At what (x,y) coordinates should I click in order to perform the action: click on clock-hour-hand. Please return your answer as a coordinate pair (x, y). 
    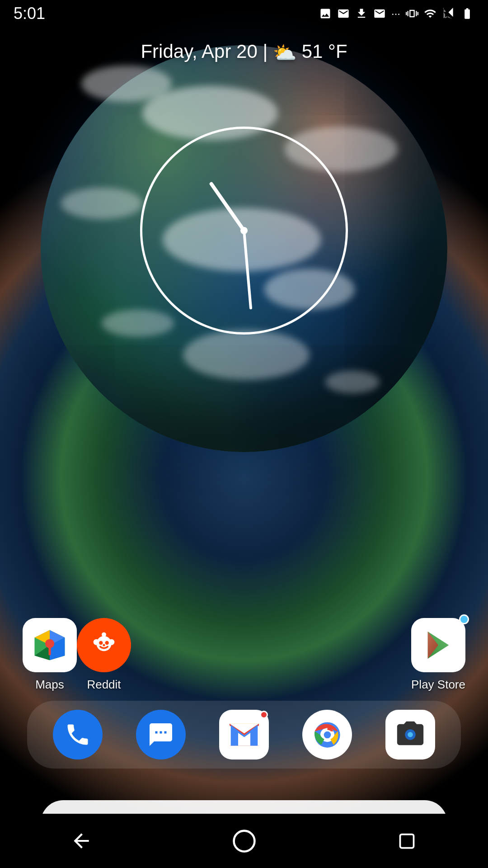
    Looking at the image, I should click on (227, 206).